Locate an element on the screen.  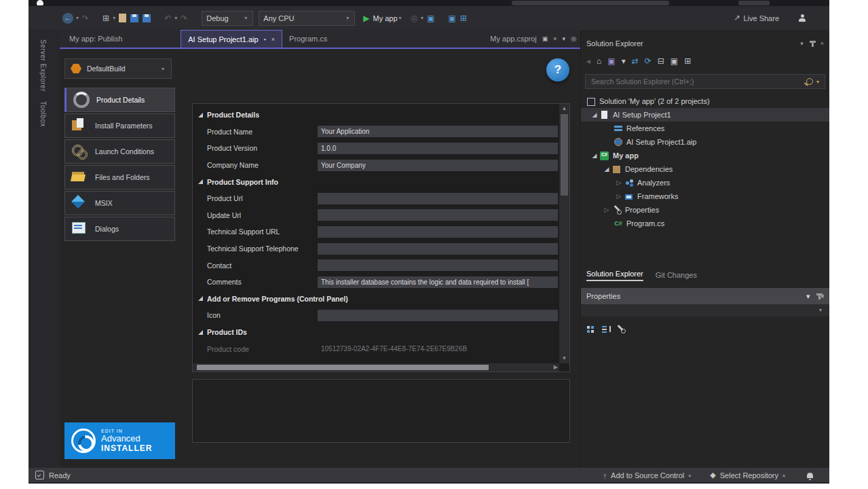
vertical-scrollbar-thumb is located at coordinates (565, 155).